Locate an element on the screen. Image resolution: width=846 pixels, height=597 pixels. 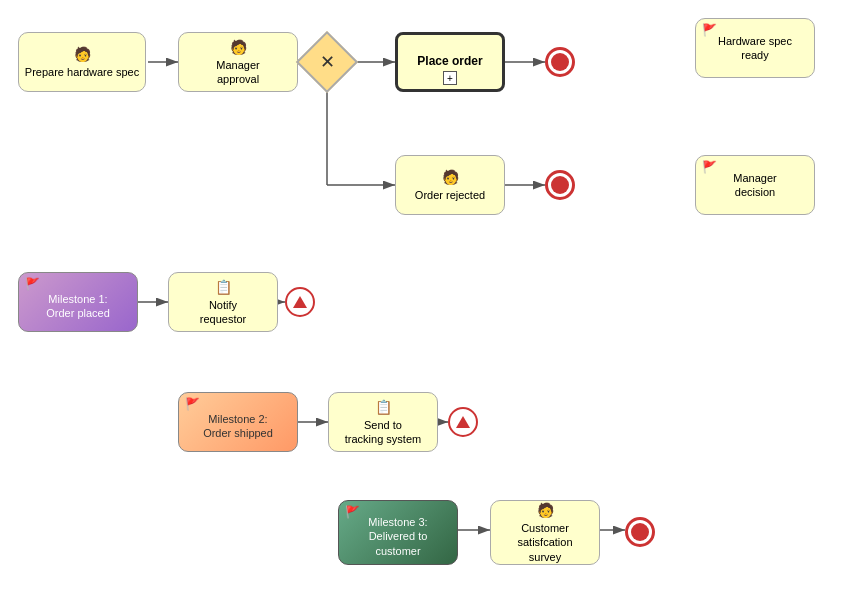
subprocess-marker: + is located at coordinates (450, 78).